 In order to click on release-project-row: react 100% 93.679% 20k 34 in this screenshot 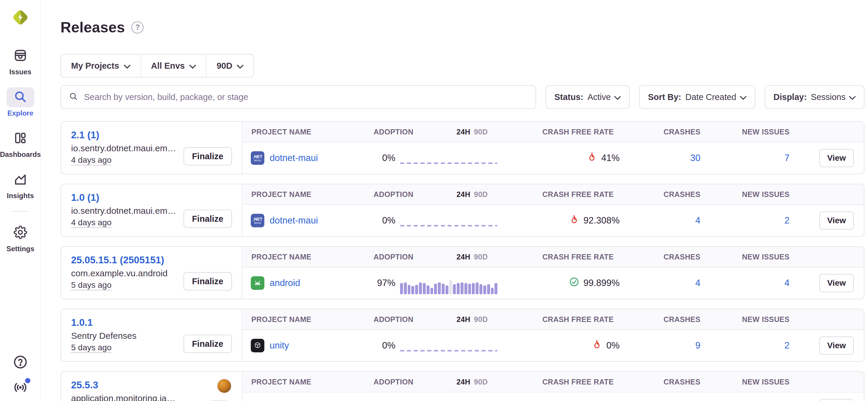, I will do `click(553, 397)`.